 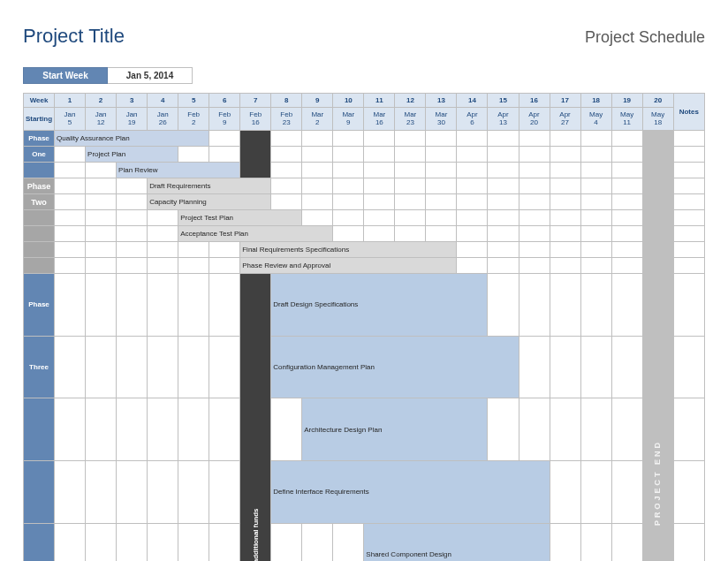 What do you see at coordinates (504, 119) in the screenshot?
I see `week-date: Apr13` at bounding box center [504, 119].